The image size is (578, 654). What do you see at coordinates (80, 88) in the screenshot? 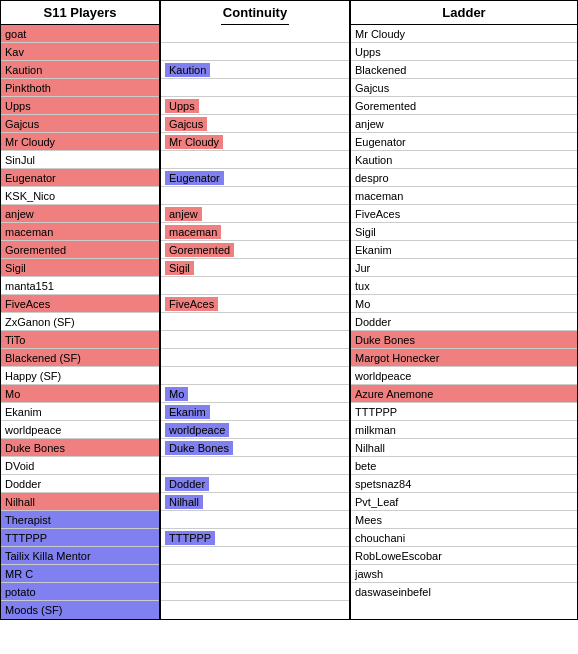
I see `list-item: Pinkthoth` at bounding box center [80, 88].